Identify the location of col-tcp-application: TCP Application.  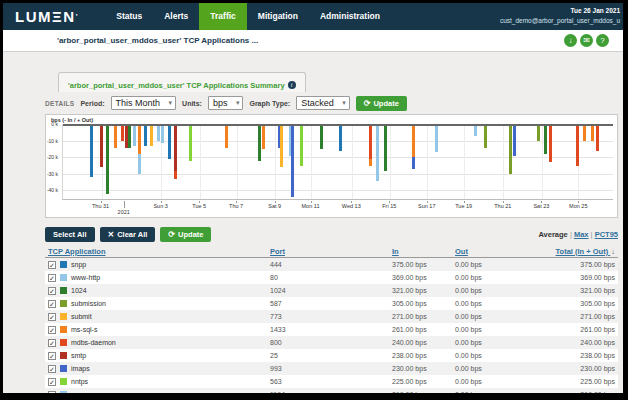
(158, 252).